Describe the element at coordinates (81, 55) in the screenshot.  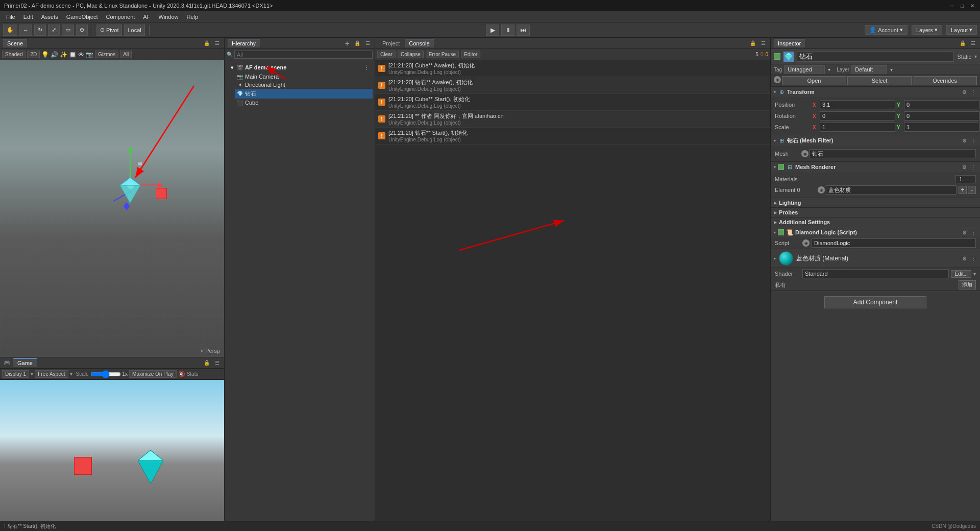
I see `scene-hide-icon: 👁` at that location.